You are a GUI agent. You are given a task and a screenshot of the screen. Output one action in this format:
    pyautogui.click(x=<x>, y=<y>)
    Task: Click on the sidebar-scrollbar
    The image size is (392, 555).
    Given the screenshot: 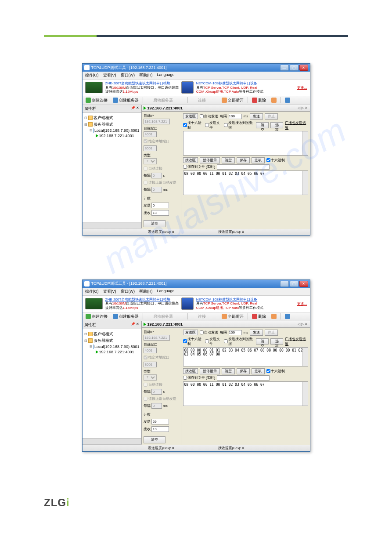 What is the action you would take?
    pyautogui.click(x=112, y=225)
    